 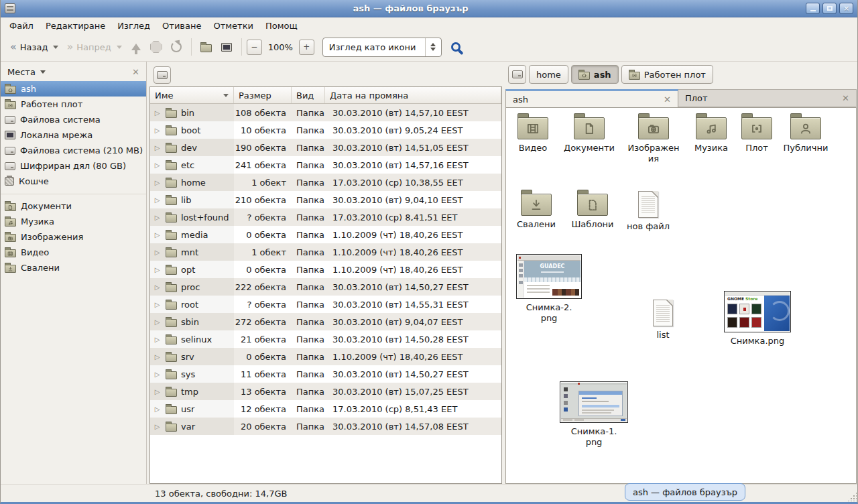 What do you see at coordinates (74, 237) in the screenshot?
I see `sidebar-item-10: Изображения` at bounding box center [74, 237].